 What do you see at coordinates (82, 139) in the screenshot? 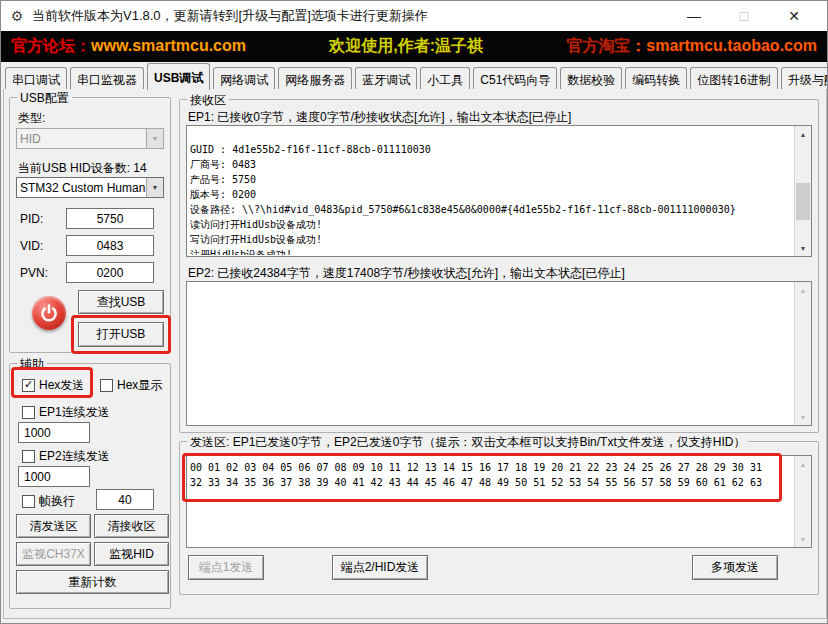
I see `usb-type-value: HID` at bounding box center [82, 139].